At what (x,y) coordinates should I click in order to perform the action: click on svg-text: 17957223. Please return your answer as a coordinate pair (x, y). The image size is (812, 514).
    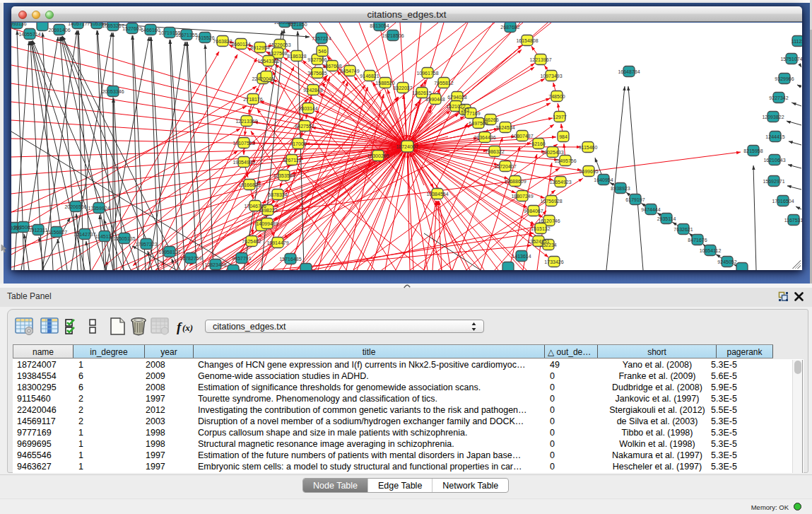
    Looking at the image, I should click on (146, 245).